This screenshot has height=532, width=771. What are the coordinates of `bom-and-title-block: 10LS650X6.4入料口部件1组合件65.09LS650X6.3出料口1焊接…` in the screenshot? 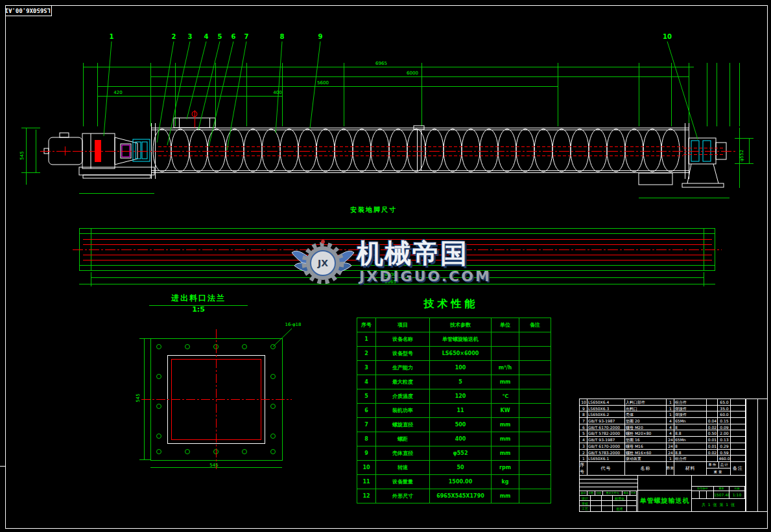 It's located at (663, 455).